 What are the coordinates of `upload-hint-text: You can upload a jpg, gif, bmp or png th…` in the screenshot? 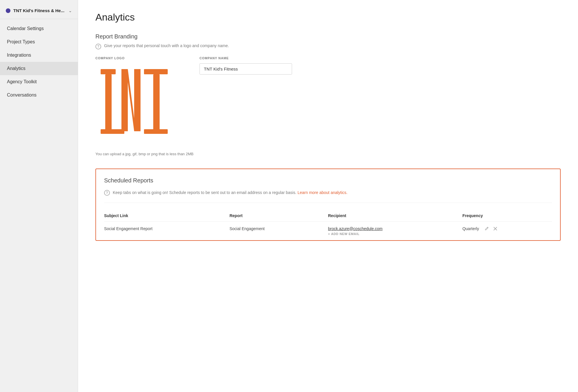 It's located at (328, 154).